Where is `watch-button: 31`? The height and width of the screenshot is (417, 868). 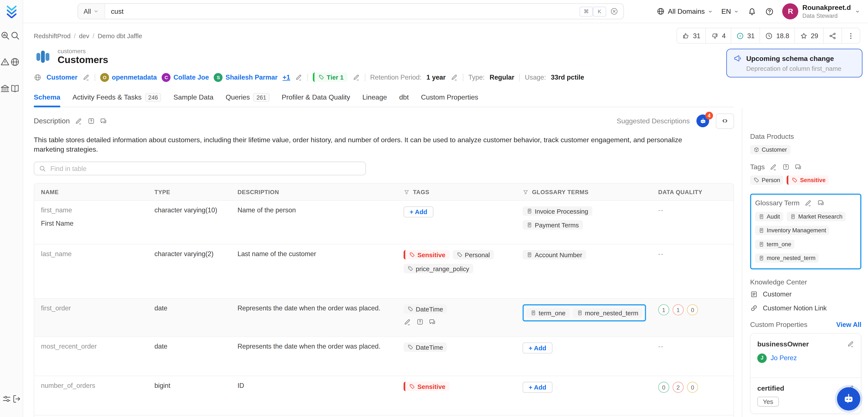
watch-button: 31 is located at coordinates (745, 36).